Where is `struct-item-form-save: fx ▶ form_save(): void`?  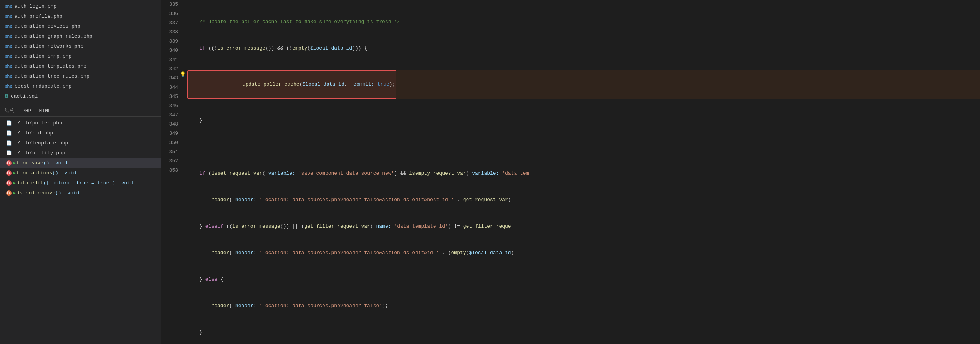 struct-item-form-save: fx ▶ form_save(): void is located at coordinates (81, 163).